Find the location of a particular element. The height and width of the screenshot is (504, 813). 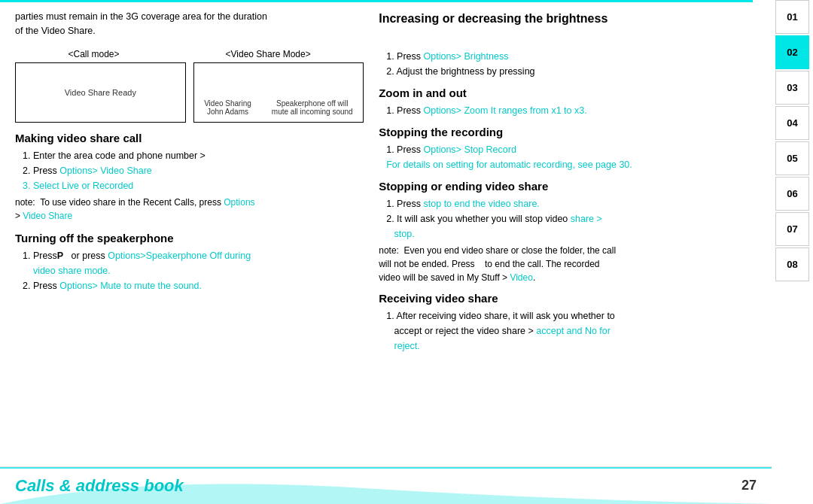

receive-video-section: Receiving video share 1. After receiving… is located at coordinates (568, 323).